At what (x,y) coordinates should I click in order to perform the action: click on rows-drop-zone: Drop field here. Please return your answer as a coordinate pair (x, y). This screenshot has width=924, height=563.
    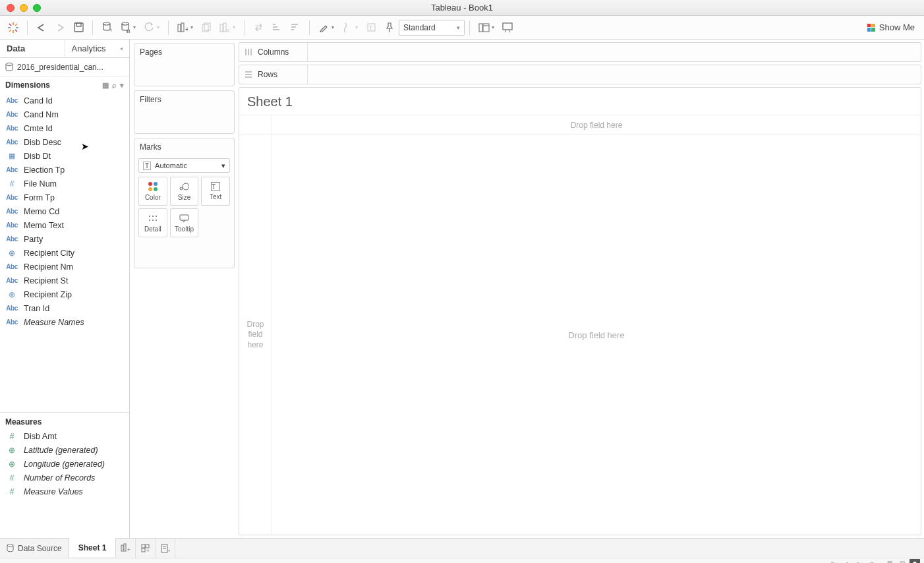
    Looking at the image, I should click on (256, 335).